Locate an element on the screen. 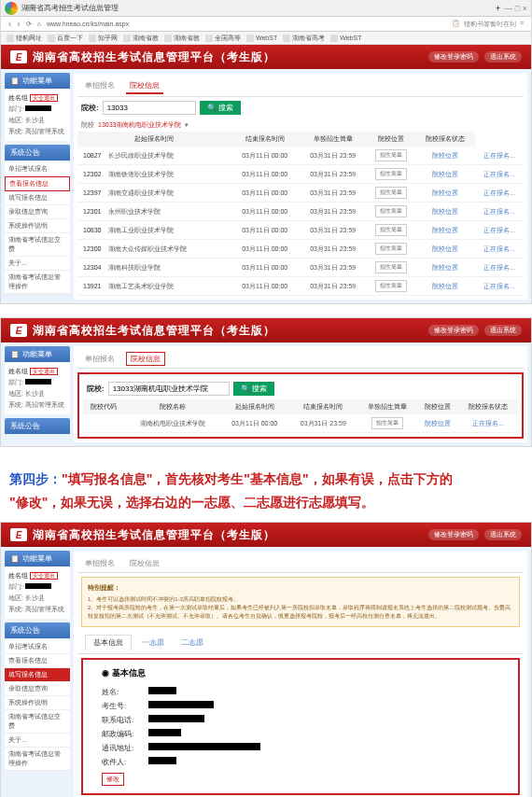  field-recipient-label: 收件人: is located at coordinates (125, 762).